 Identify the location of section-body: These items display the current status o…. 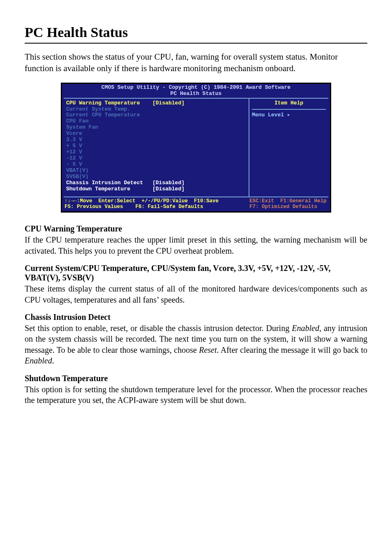
(196, 294).